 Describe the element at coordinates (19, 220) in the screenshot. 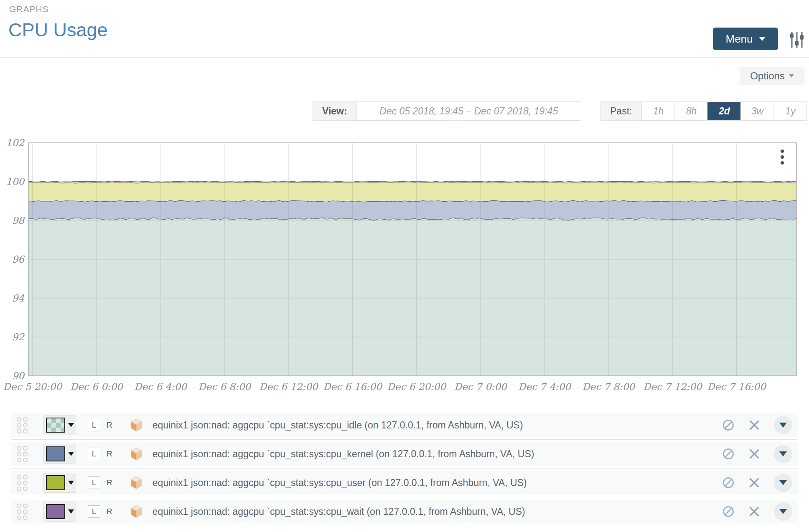

I see `svg-text: 98` at that location.